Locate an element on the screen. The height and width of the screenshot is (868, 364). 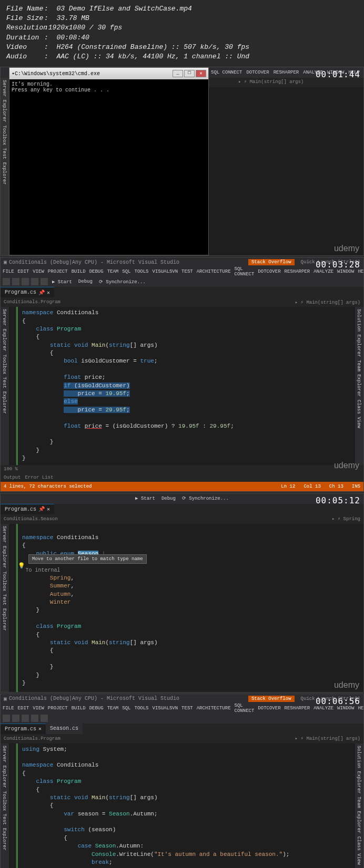
file-metadata: File Name: 03 Demo IfElse and SwitchCase… is located at coordinates (182, 33).